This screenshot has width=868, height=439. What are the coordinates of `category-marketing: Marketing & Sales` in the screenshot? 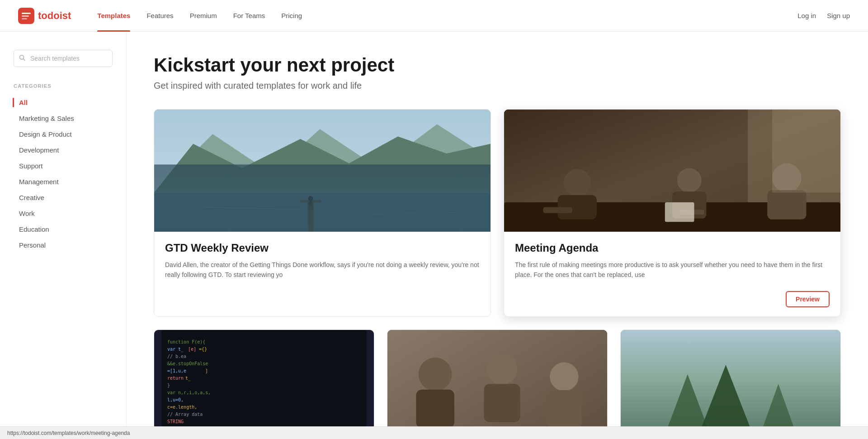 It's located at (63, 119).